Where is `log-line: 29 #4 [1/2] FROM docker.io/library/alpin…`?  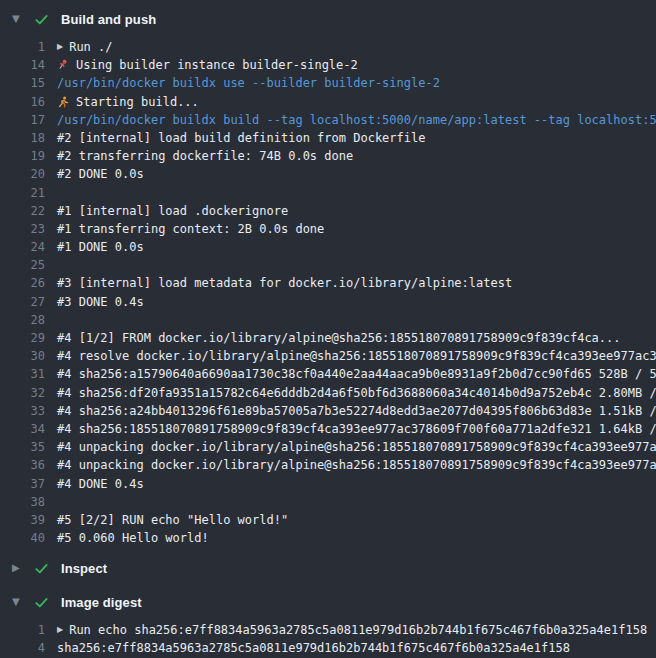 log-line: 29 #4 [1/2] FROM docker.io/library/alpin… is located at coordinates (328, 338).